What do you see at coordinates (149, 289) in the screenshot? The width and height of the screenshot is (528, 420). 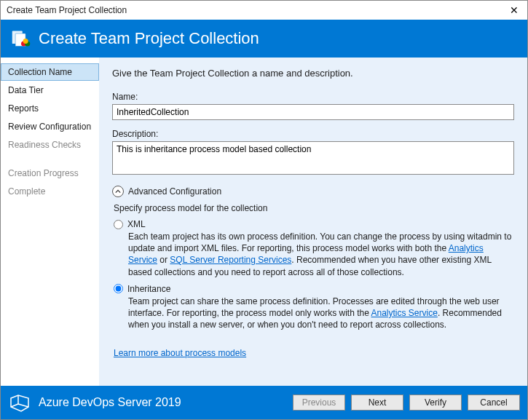 I see `radio-inheritance-label: Inheritance` at bounding box center [149, 289].